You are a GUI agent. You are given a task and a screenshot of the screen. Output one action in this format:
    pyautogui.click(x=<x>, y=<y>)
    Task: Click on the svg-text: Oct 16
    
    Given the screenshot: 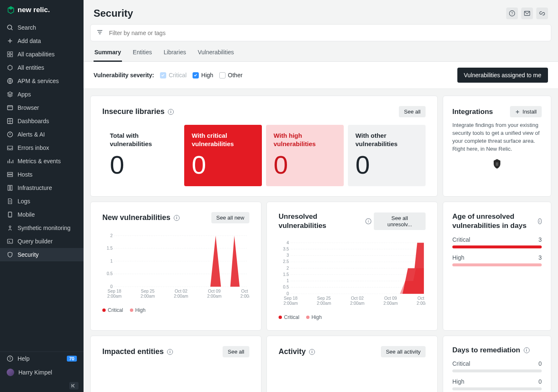 What is the action you would take?
    pyautogui.click(x=422, y=298)
    